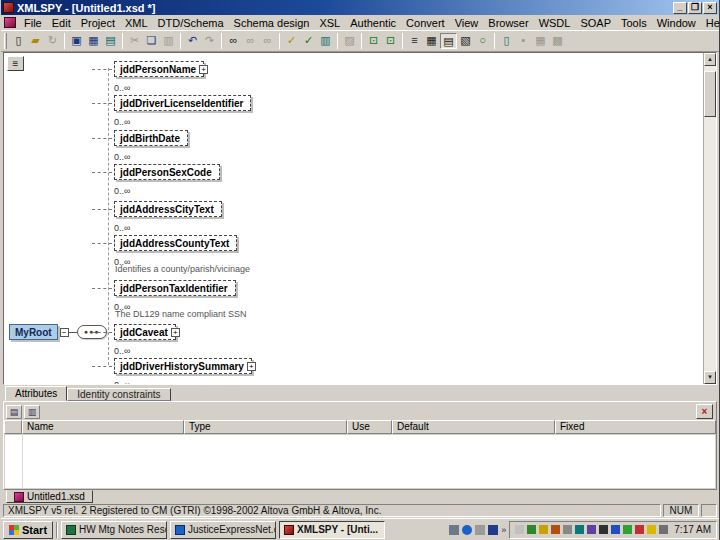 The height and width of the screenshot is (540, 720). I want to click on grid-view-icon: ▦, so click(432, 41).